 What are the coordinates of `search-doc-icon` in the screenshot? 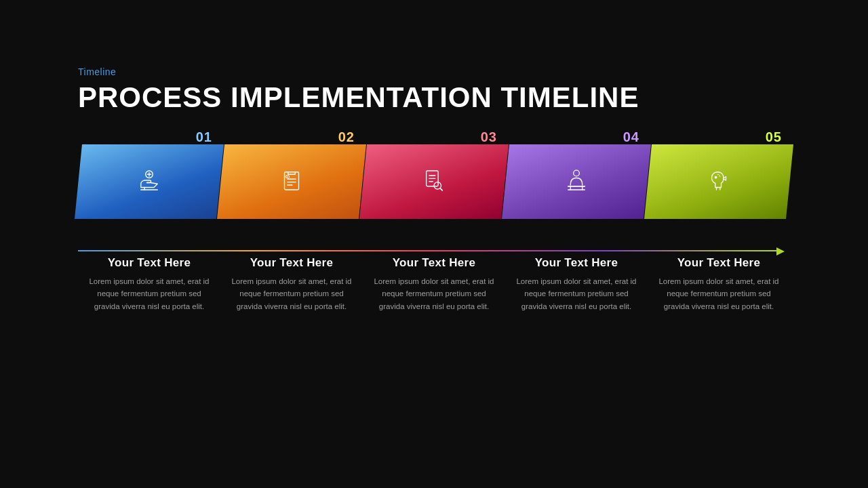 It's located at (434, 182).